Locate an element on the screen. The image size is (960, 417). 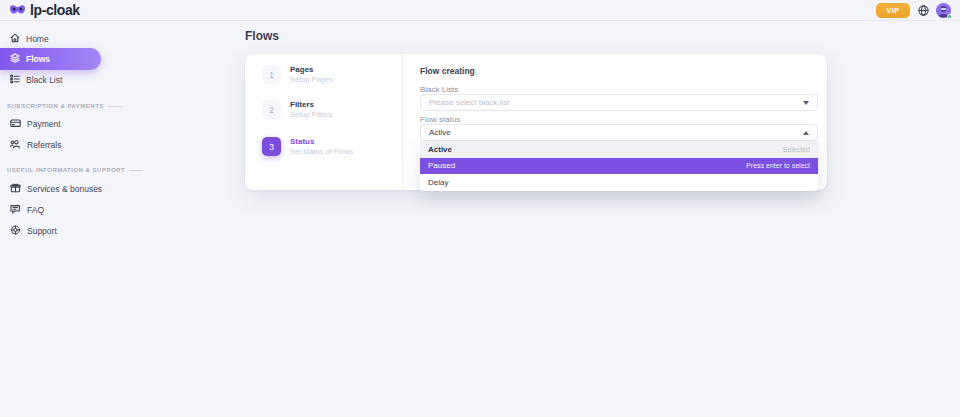
step-title: Filters is located at coordinates (311, 105).